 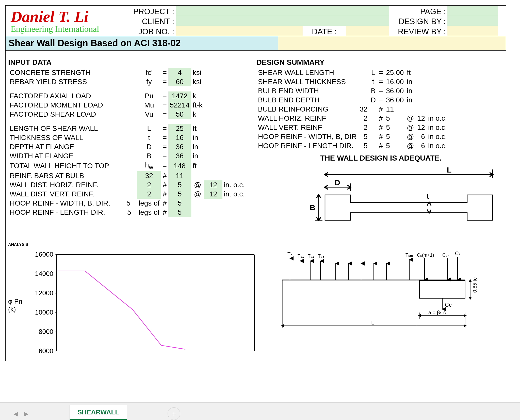 I want to click on val-pu: 1472, so click(x=180, y=96).